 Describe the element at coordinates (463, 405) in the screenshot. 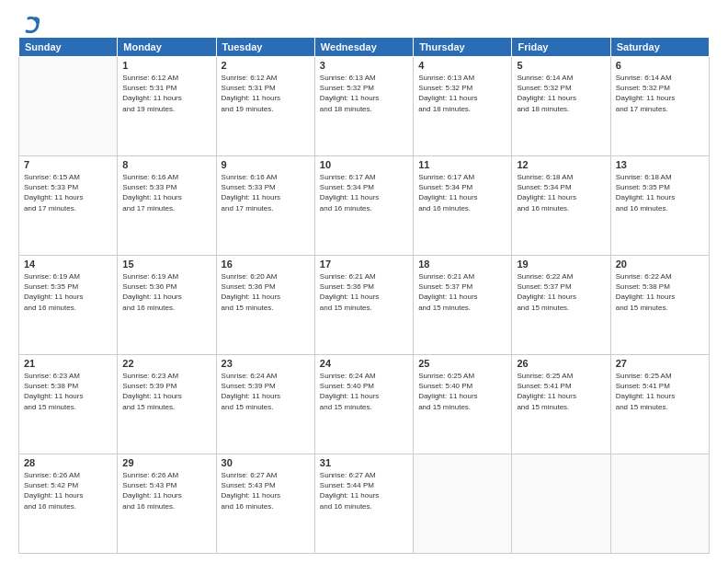

I see `day-cell: 25Sunrise: 6:25 AM Sunset: 5:40 PM Dayli…` at that location.